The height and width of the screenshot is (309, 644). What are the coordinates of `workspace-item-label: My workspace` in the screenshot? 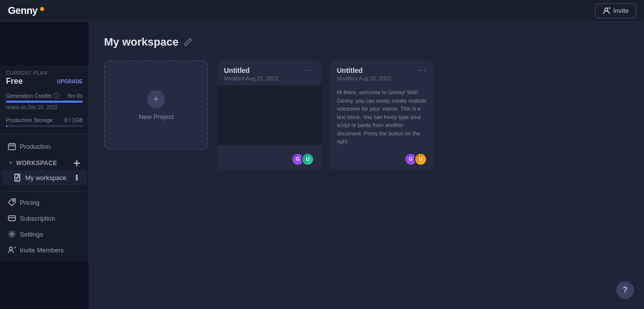 It's located at (46, 178).